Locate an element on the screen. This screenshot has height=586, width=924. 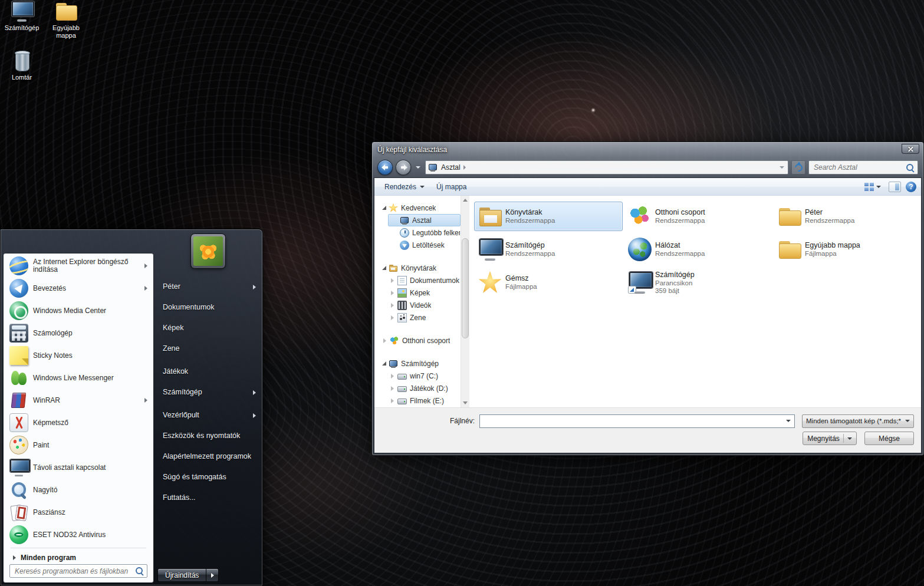
startmenu-item-documents: Dokumentumok is located at coordinates (208, 308).